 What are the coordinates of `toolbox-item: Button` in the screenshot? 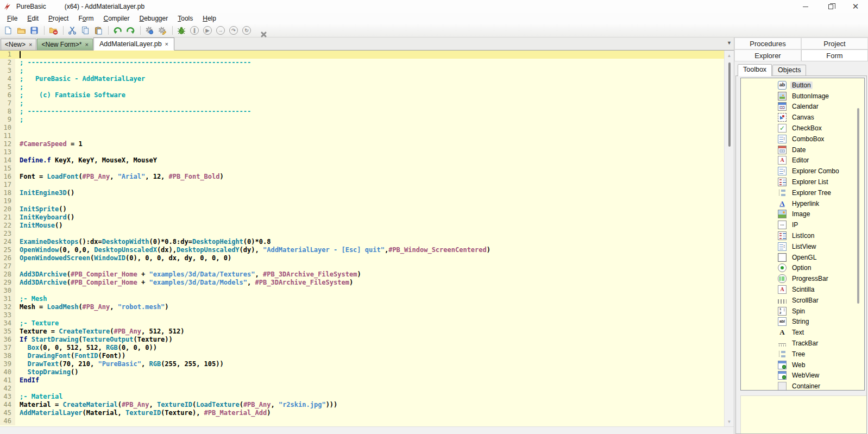 It's located at (803, 85).